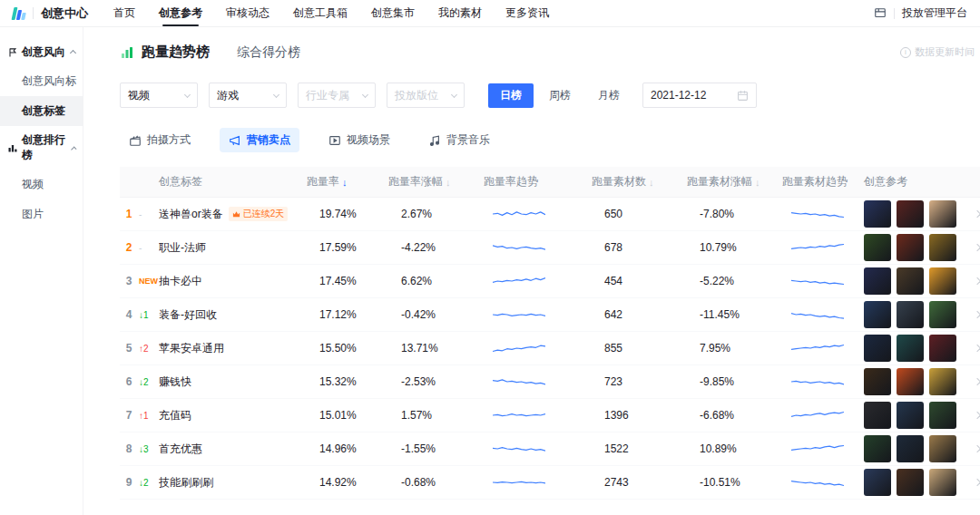  I want to click on table-row: 8 ↓3 首充优惠 14.96% -1.55% 1522 10.89%, so click(550, 450).